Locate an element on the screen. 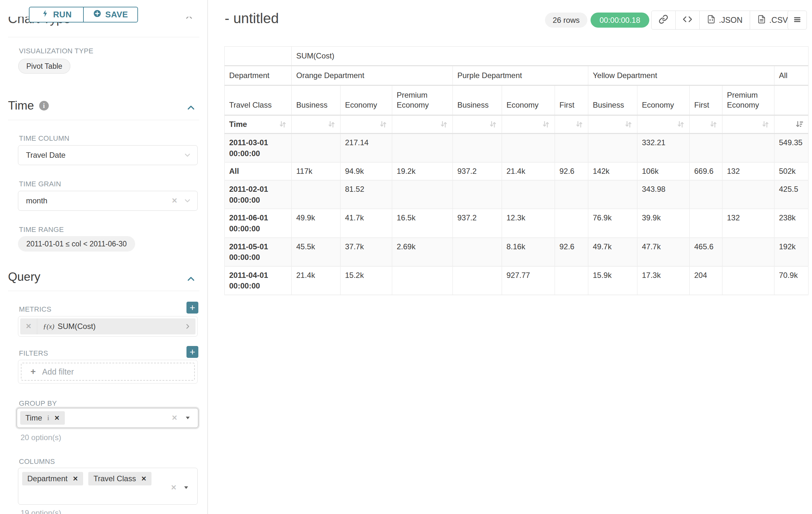  pivot-cell: 49.9k is located at coordinates (316, 223).